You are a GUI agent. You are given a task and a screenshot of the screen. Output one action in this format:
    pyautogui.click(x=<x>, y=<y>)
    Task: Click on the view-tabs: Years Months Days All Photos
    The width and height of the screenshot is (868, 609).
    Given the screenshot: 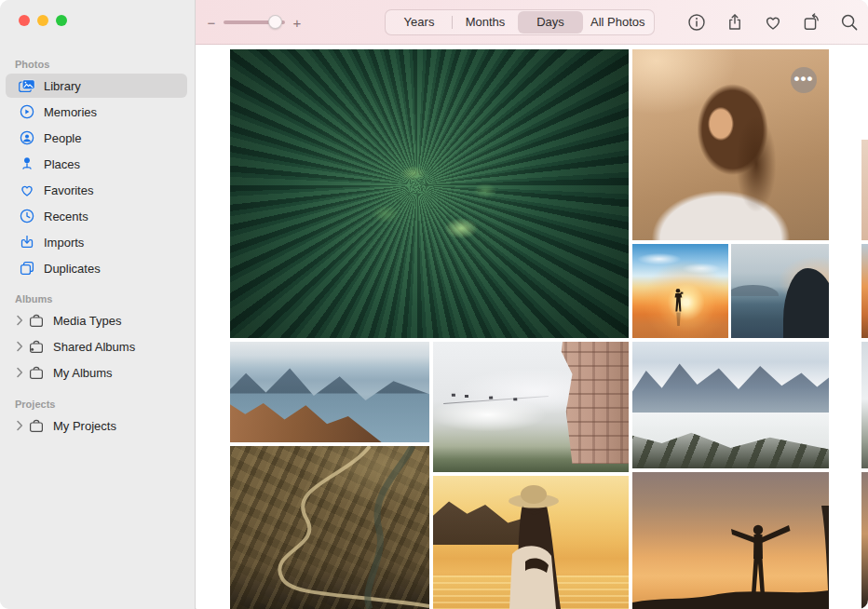 What is the action you would take?
    pyautogui.click(x=520, y=22)
    